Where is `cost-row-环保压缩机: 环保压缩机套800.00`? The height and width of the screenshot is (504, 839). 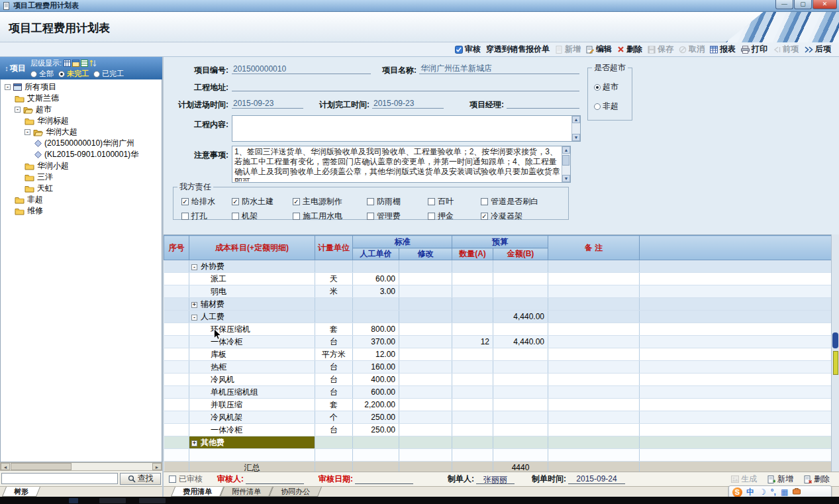 cost-row-环保压缩机: 环保压缩机套800.00 is located at coordinates (498, 330).